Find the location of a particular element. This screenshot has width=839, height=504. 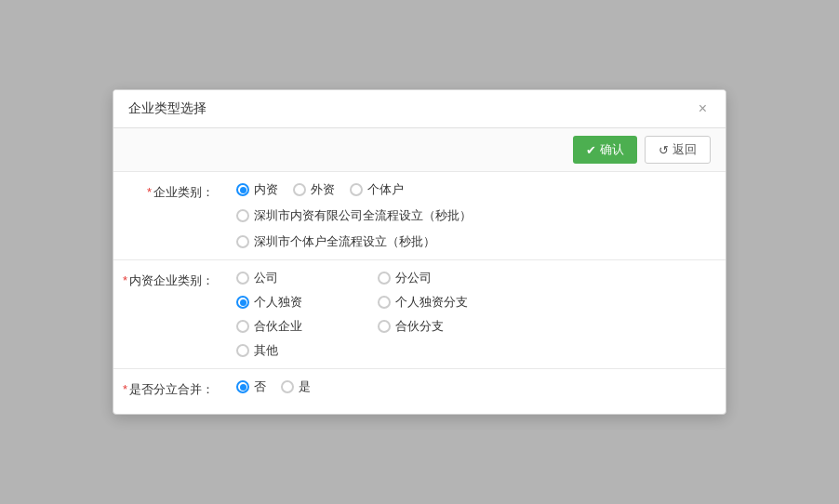

radio-sz-geti: 深圳市个体户全流程设立（秒批） is located at coordinates (336, 242).